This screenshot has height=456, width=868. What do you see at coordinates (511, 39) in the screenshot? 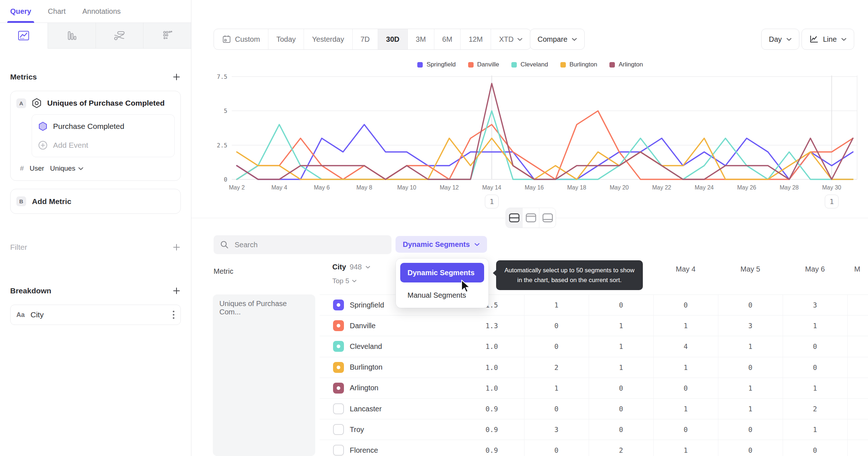
I see `range-xtd: XTD` at bounding box center [511, 39].